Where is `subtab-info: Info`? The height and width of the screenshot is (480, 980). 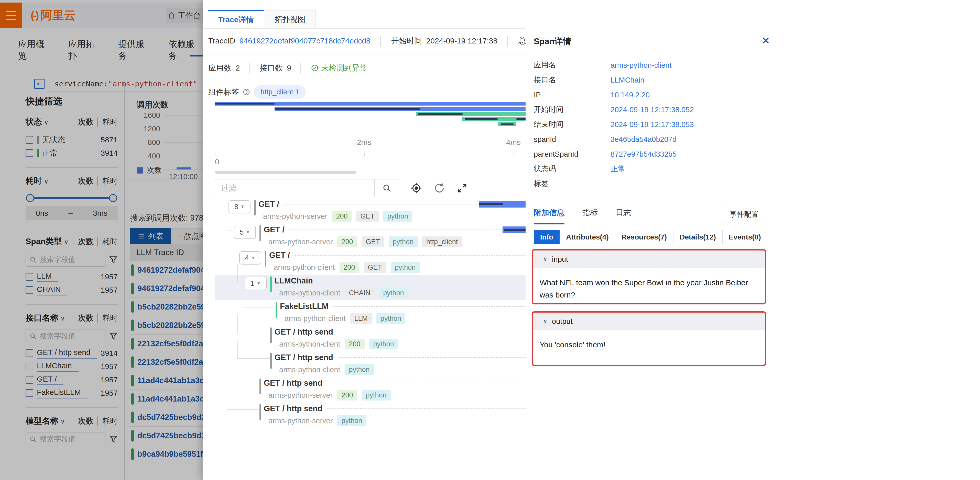 subtab-info: Info is located at coordinates (547, 237).